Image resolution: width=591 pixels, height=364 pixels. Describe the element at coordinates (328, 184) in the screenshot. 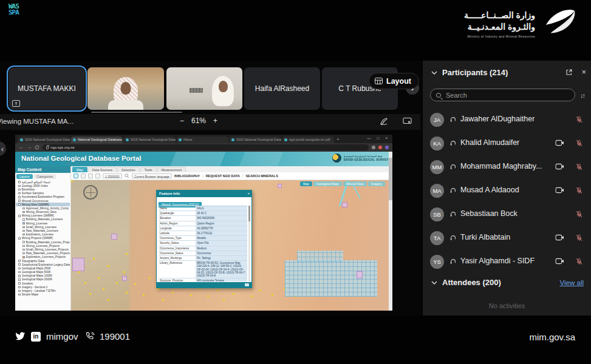

I see `basemap-chip: Geological Maps` at that location.